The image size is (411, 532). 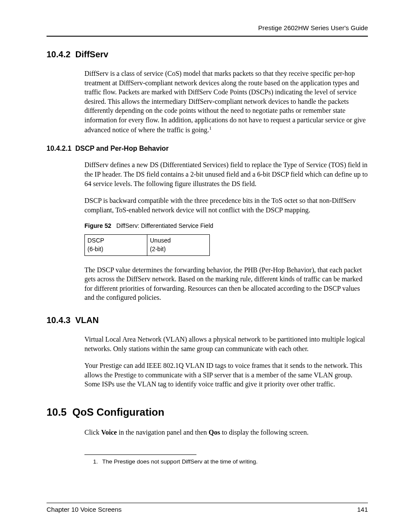 What do you see at coordinates (118, 412) in the screenshot?
I see `section-title: QoS Configuration` at bounding box center [118, 412].